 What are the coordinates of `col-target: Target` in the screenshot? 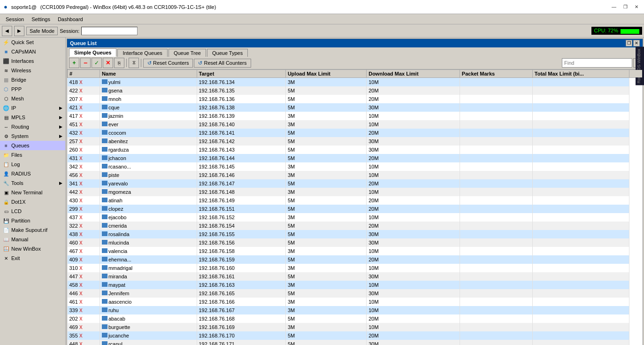 It's located at (241, 74).